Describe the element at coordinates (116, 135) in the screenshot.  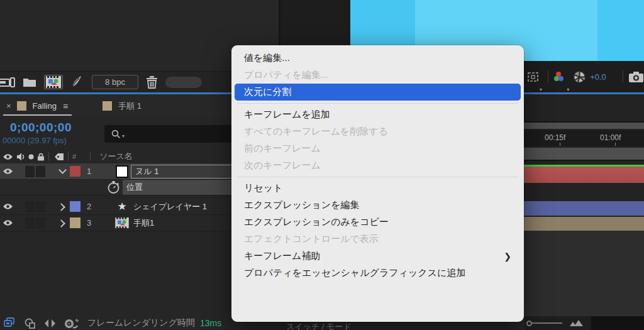
I see `search-icon` at that location.